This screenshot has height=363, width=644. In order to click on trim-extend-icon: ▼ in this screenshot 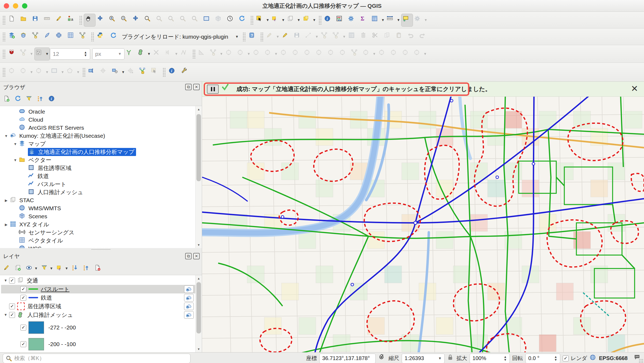, I will do `click(369, 54)`.